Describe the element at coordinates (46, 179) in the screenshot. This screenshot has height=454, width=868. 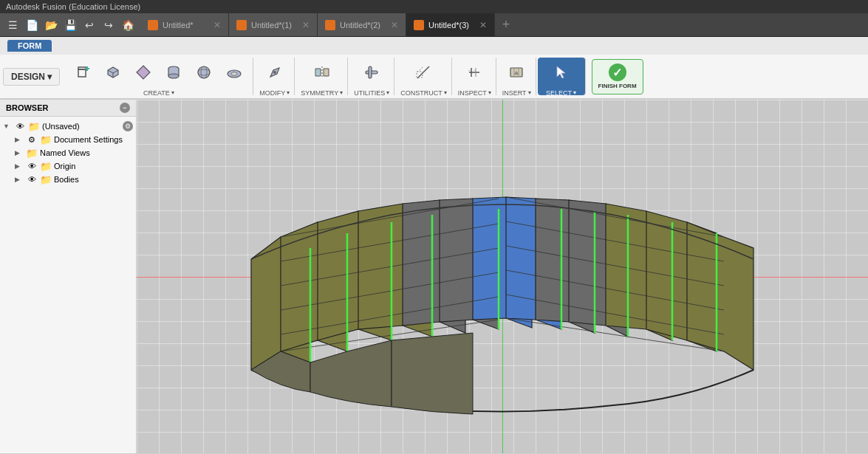
I see `folder-icon-bodies: 📁` at that location.